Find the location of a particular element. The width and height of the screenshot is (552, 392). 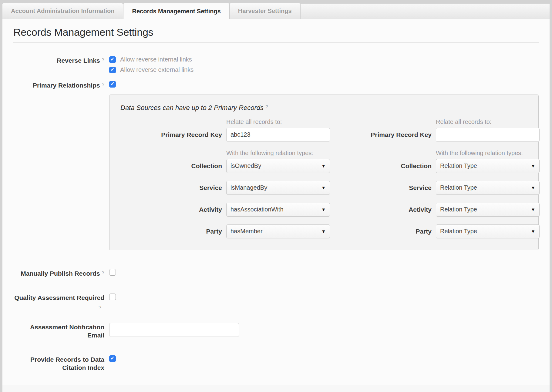

collection-relation-select: isOwnedBy ▼ is located at coordinates (278, 166).